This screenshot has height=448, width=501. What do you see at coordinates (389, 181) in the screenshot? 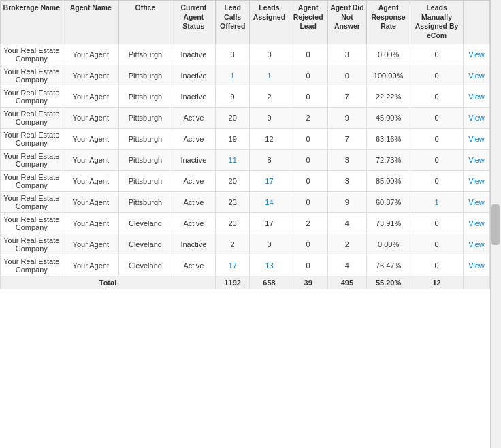
I see `cell-response: 85.00%` at bounding box center [389, 181].